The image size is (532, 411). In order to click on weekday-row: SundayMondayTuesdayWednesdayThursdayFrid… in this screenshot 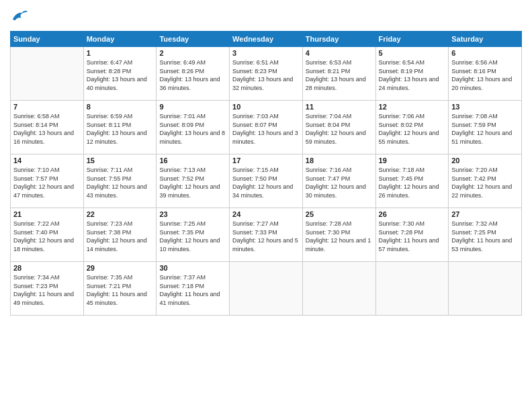, I will do `click(266, 39)`.